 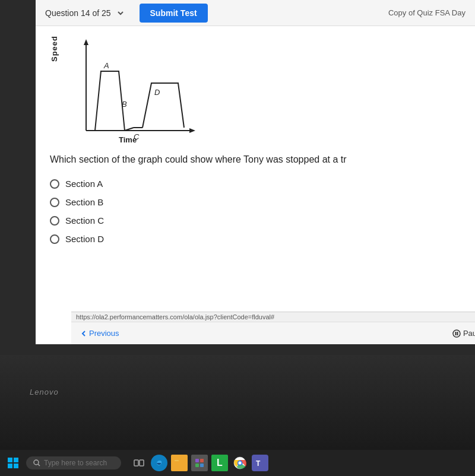 What do you see at coordinates (255, 239) in the screenshot?
I see `option-d: Section D` at bounding box center [255, 239].